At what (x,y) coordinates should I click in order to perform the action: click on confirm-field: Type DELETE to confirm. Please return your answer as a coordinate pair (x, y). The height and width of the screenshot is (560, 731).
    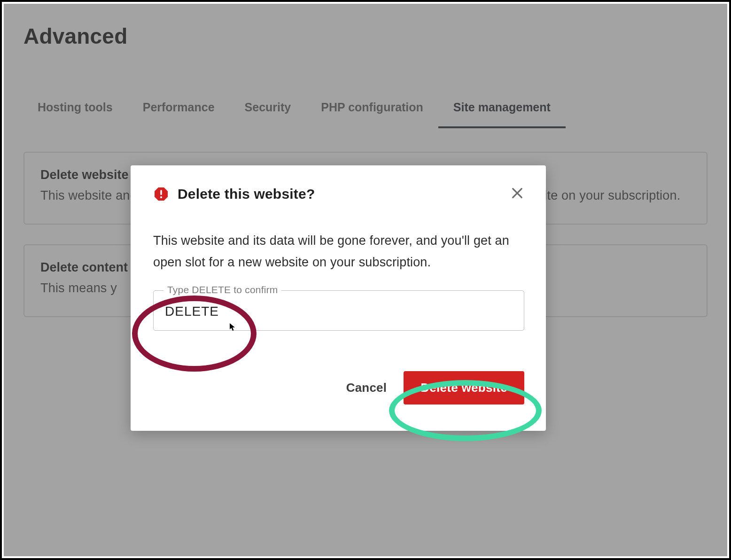
    Looking at the image, I should click on (339, 311).